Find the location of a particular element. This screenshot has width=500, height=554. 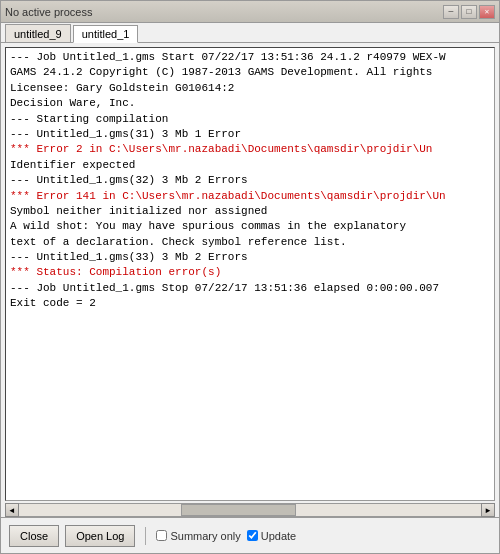

console-line-error: *** Error 2 in C:\Users\mr.nazabadi\Docu… is located at coordinates (250, 150).